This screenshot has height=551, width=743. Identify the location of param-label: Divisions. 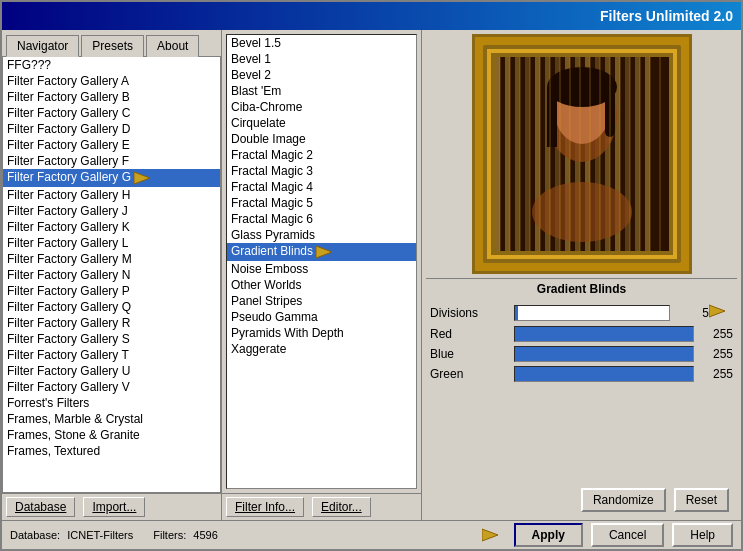
(470, 313).